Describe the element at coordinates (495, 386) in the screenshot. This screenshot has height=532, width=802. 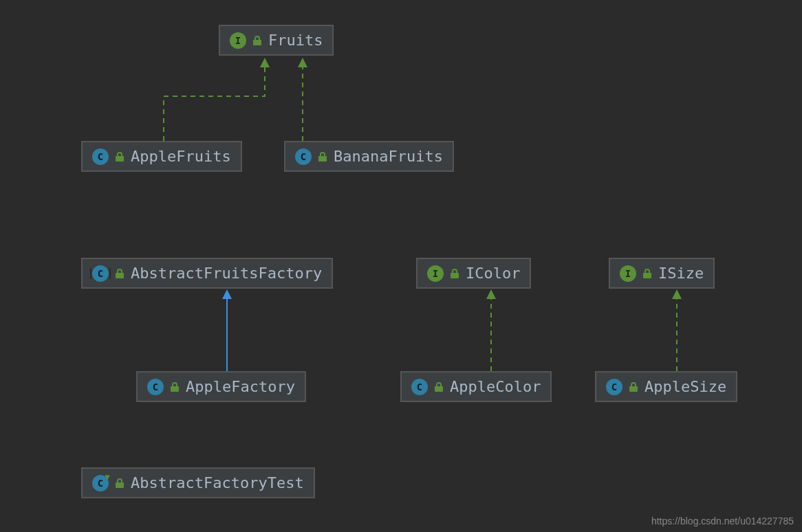
I see `node-label: AppleColor` at that location.